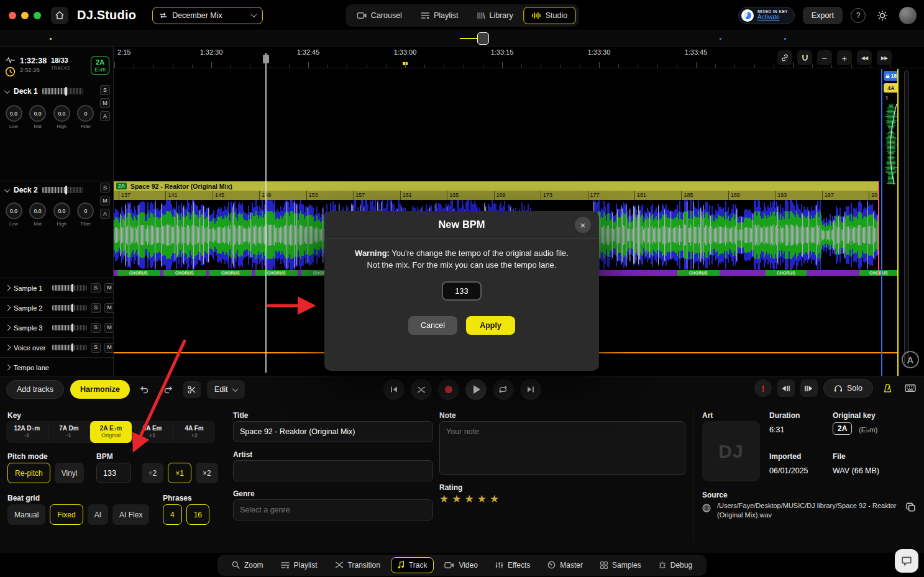 The height and width of the screenshot is (577, 924). What do you see at coordinates (565, 565) in the screenshot?
I see `tab-master: Master` at bounding box center [565, 565].